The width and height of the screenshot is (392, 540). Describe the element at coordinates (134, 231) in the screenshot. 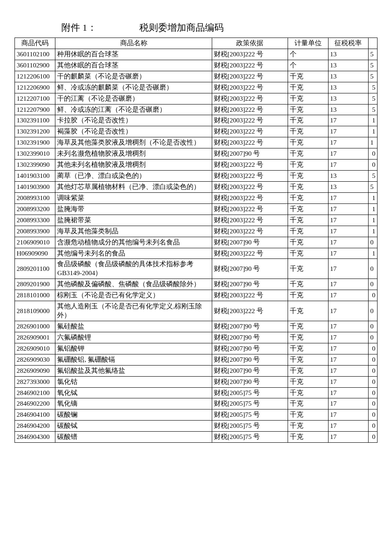

I see `cell-name: 海草及其他藻类制品` at that location.